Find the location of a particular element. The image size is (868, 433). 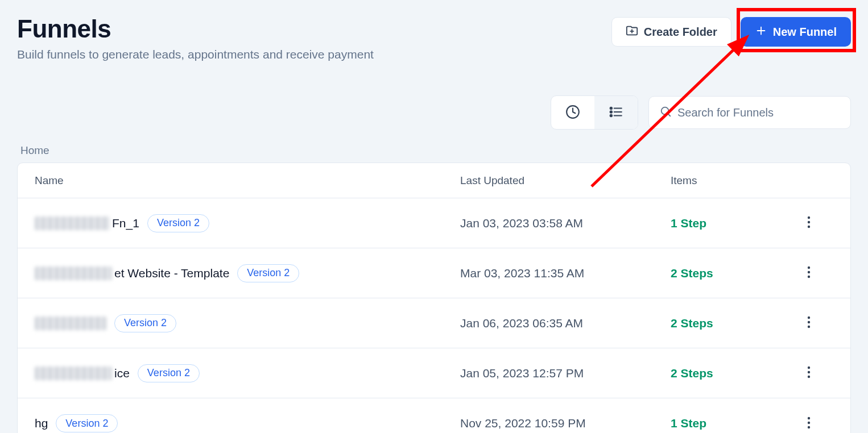

new-funnel-label: New Funnel is located at coordinates (805, 32).